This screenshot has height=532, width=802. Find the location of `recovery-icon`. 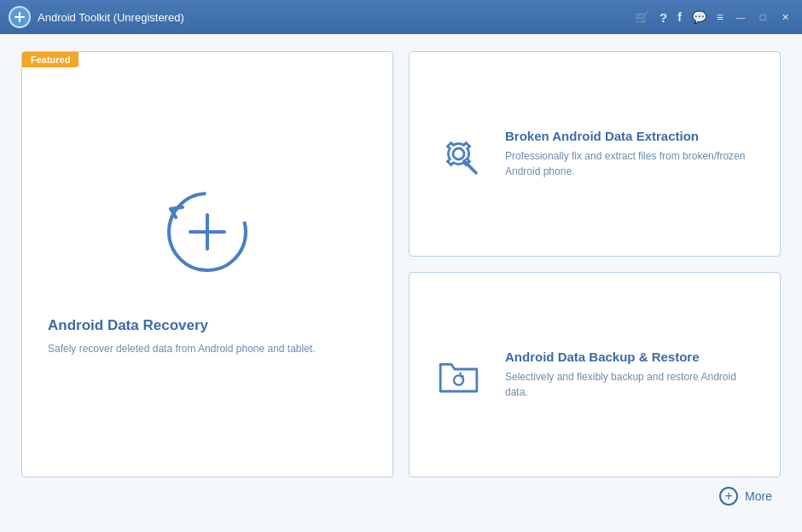

recovery-icon is located at coordinates (207, 232).